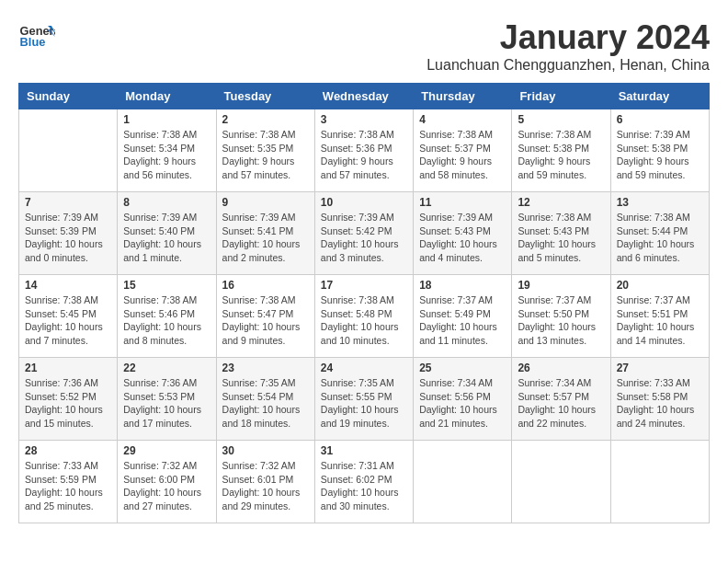 The height and width of the screenshot is (563, 728). I want to click on day-number: 7, so click(68, 202).